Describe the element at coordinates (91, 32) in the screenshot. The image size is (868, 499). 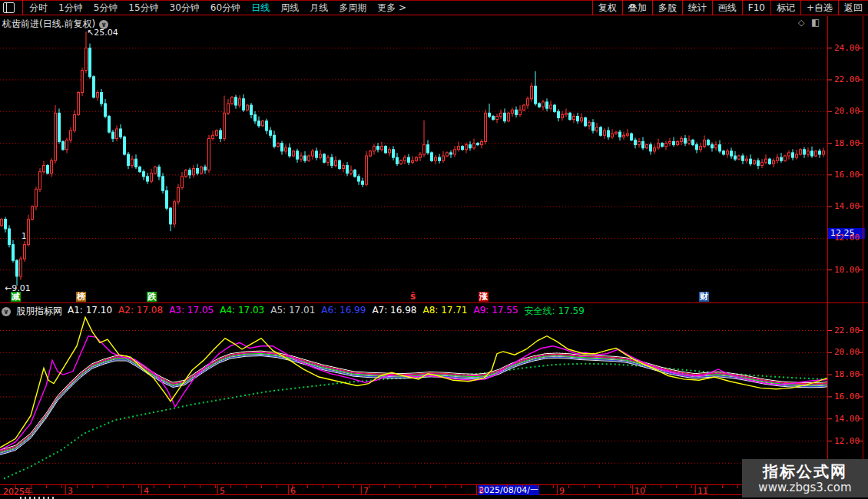
I see `high-arrow-icon: ↖` at that location.